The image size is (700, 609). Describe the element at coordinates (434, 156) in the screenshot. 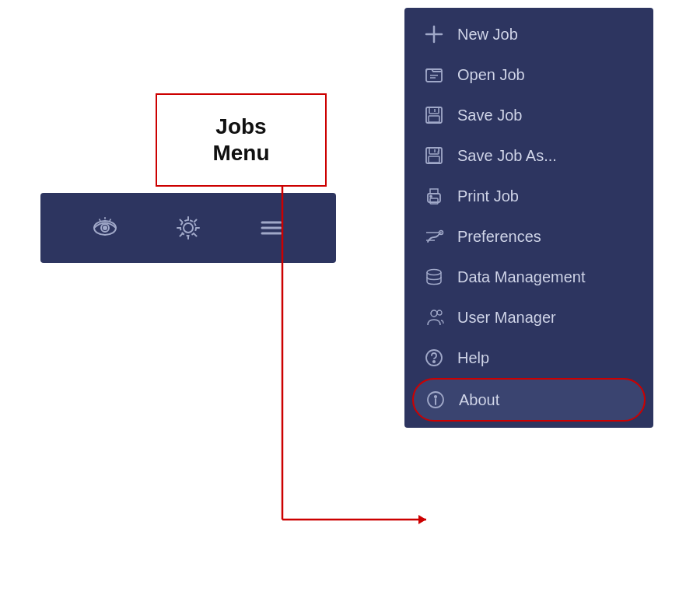

I see `save-job-as-icon: ✓` at that location.